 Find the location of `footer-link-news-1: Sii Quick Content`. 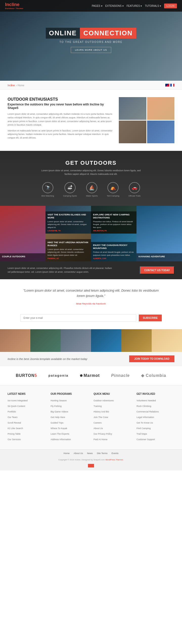

footer-link-news-1: Sii Quick Content is located at coordinates (16, 406).